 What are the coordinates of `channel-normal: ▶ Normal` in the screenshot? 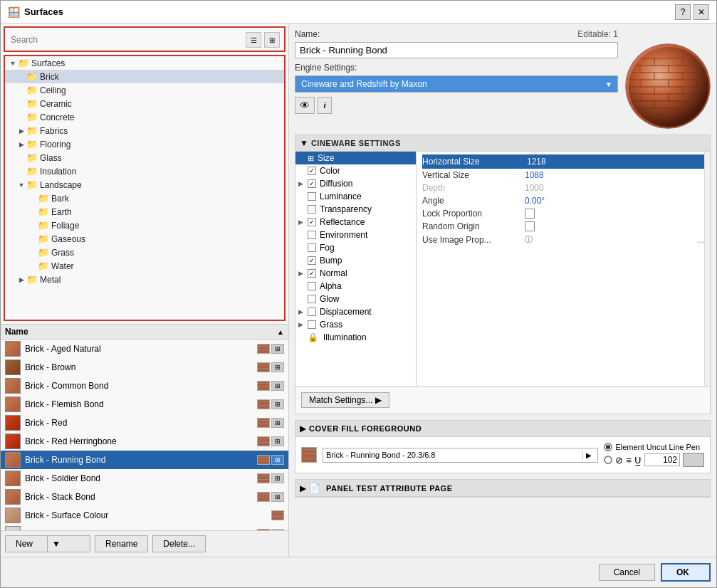 It's located at (356, 273).